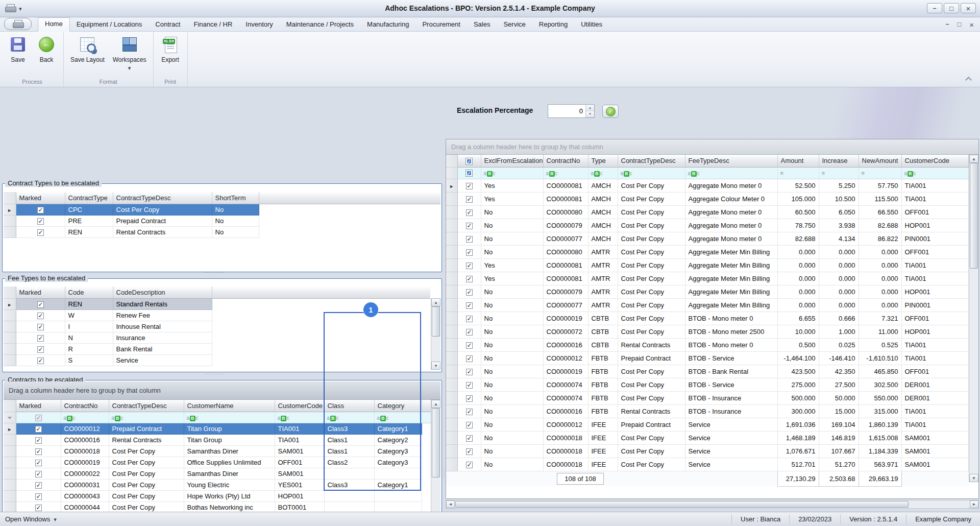 Image resolution: width=980 pixels, height=526 pixels. Describe the element at coordinates (798, 318) in the screenshot. I see `grid-cell: 6.655` at that location.